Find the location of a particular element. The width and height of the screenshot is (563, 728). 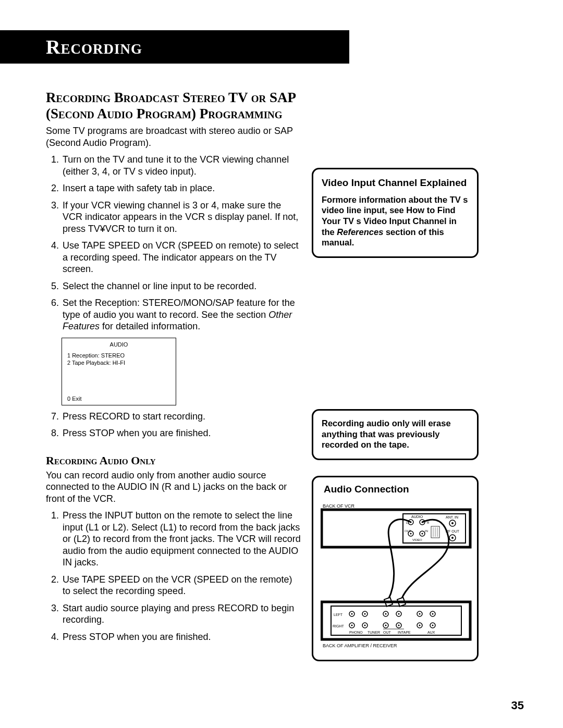

osd-line: 1 Reception: STEREO is located at coordinates (119, 355).